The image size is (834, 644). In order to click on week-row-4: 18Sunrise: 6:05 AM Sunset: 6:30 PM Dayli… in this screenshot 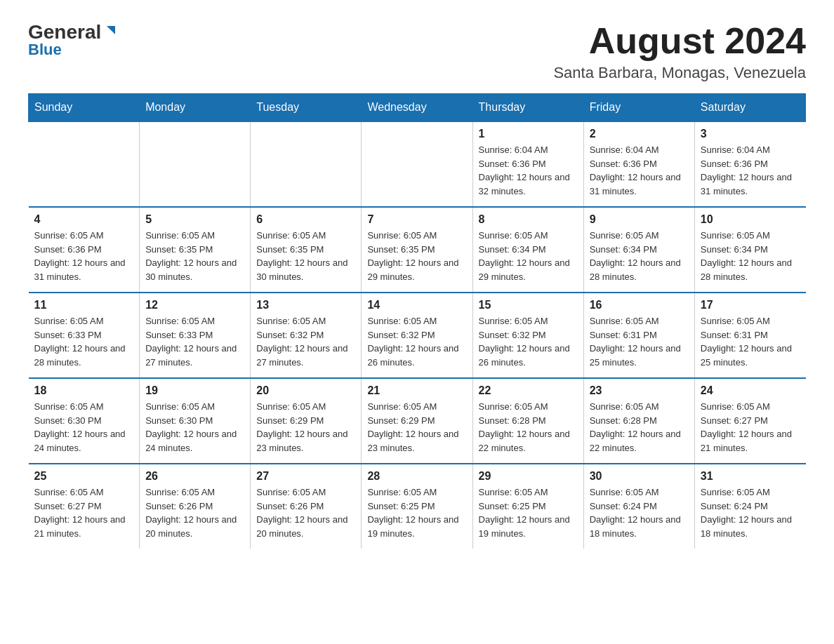, I will do `click(417, 421)`.